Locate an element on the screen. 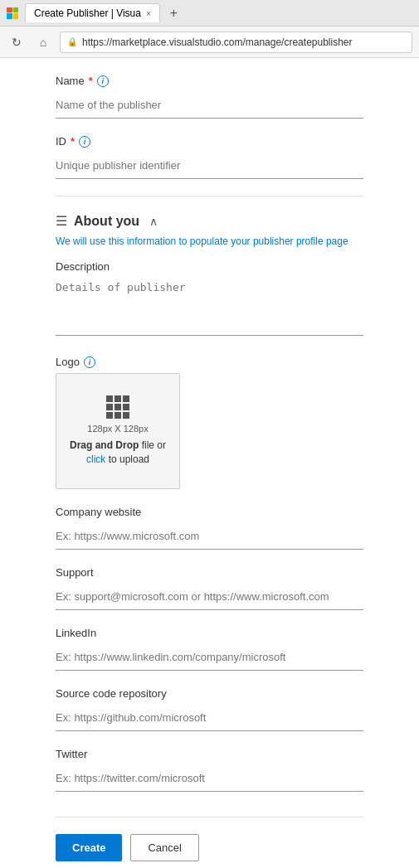  logo-drag-drop-text: Drag and Drop file or click to upload is located at coordinates (118, 453).